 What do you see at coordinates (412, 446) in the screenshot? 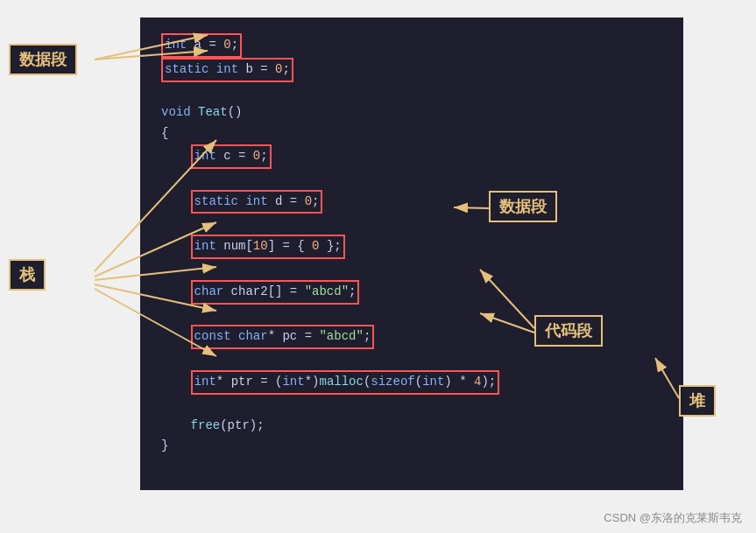
I see `code-line-19: }` at bounding box center [412, 446].